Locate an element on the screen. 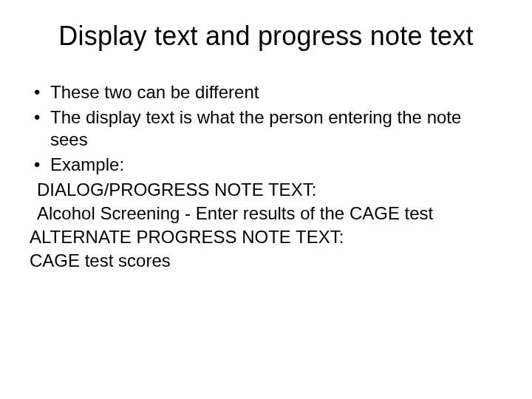 The width and height of the screenshot is (532, 399). example-line: ALTERNATE PROGRESS NOTE TEXT: is located at coordinates (266, 237).